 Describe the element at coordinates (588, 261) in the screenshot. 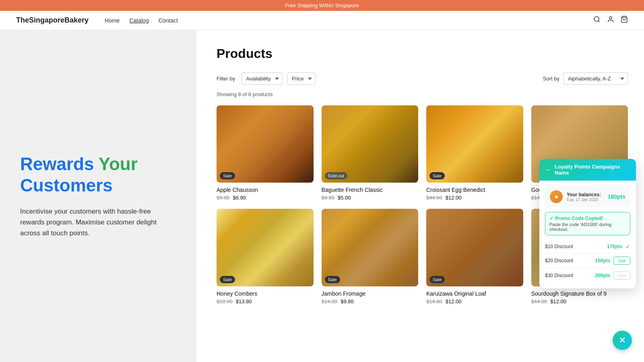

I see `discount-row: $20 Discount 150pts Use` at that location.